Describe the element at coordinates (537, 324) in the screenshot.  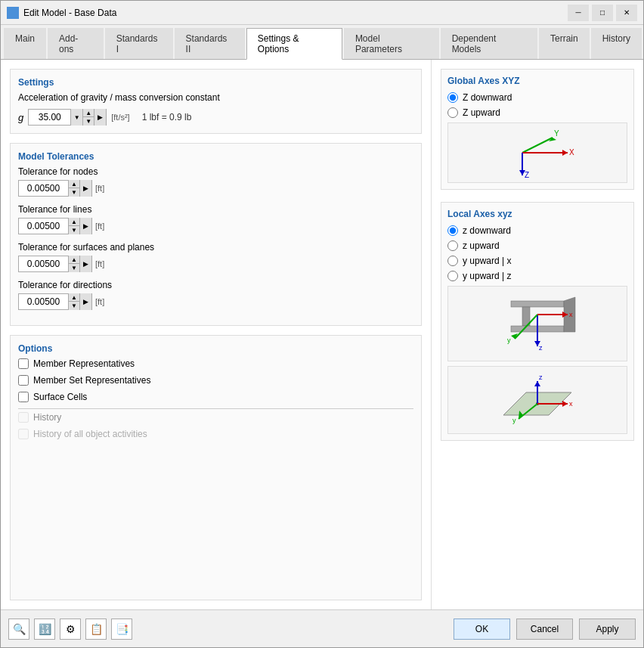
I see `beam-diagram: z y x` at that location.